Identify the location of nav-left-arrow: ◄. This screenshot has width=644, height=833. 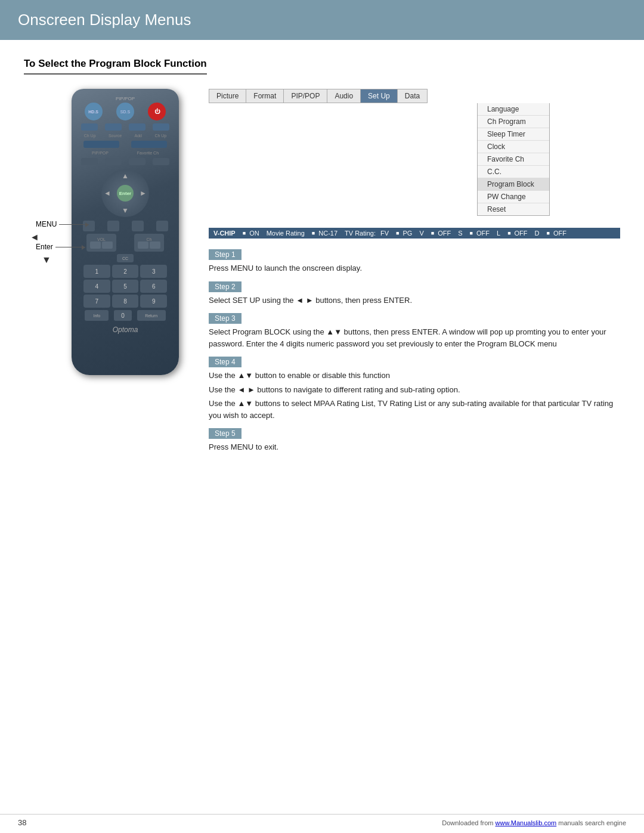
(107, 193).